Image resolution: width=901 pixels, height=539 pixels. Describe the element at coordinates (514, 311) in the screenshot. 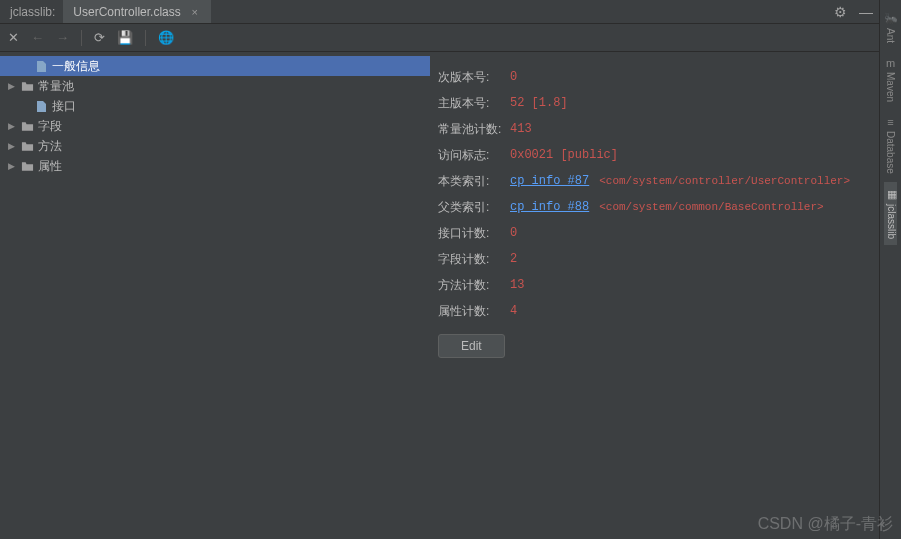

I see `field-value: 4` at that location.